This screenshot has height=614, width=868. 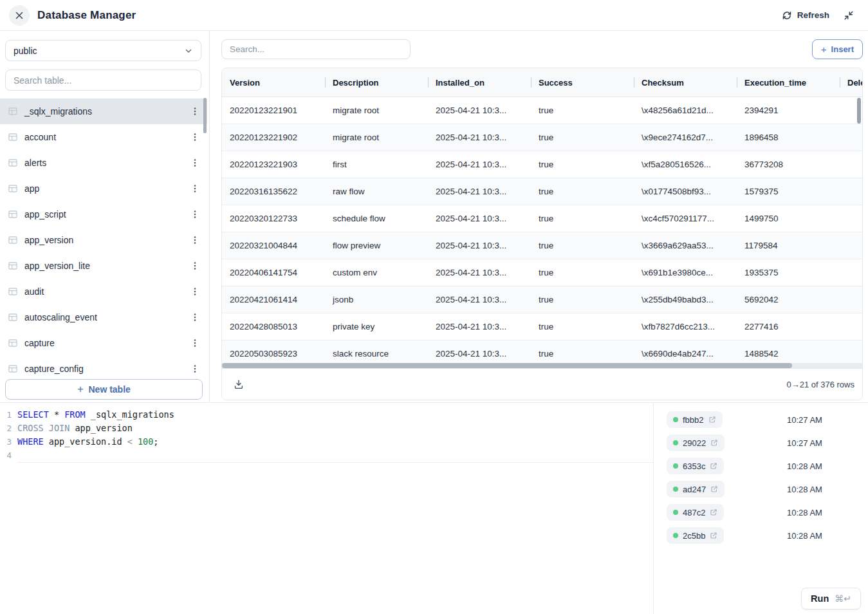 I want to click on sidebar-table-item: alerts, so click(x=104, y=163).